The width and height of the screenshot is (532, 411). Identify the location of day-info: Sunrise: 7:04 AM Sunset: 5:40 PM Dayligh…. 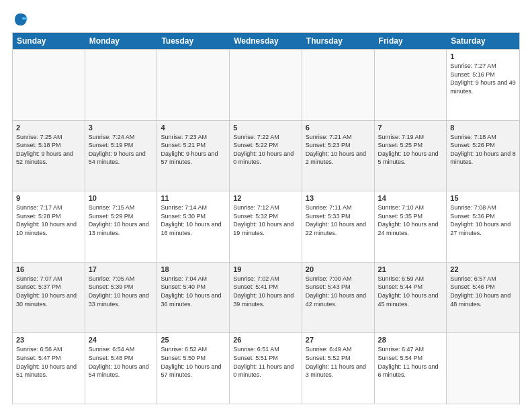
(193, 291).